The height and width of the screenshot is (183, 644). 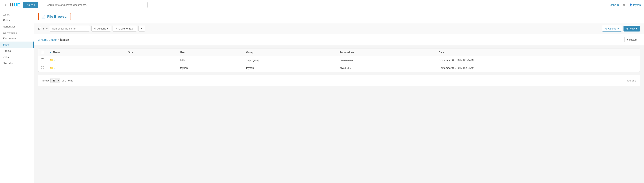 What do you see at coordinates (538, 52) in the screenshot?
I see `col-header-date: Date` at bounding box center [538, 52].